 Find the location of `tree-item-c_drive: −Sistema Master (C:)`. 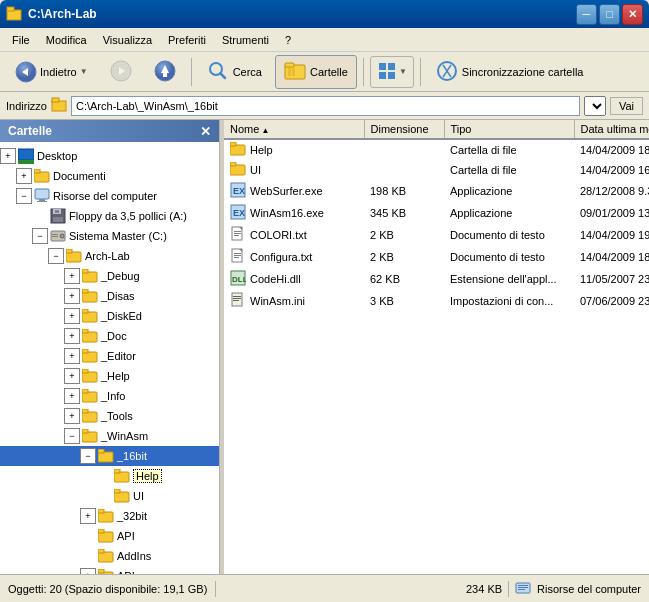

tree-item-c_drive: −Sistema Master (C:) is located at coordinates (110, 236).